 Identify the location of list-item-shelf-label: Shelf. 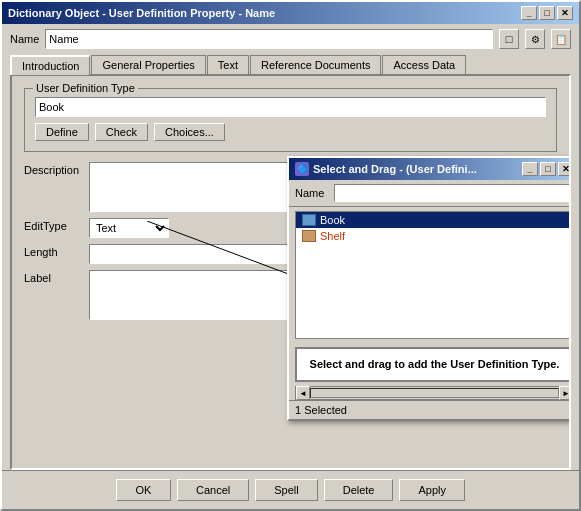
(332, 236).